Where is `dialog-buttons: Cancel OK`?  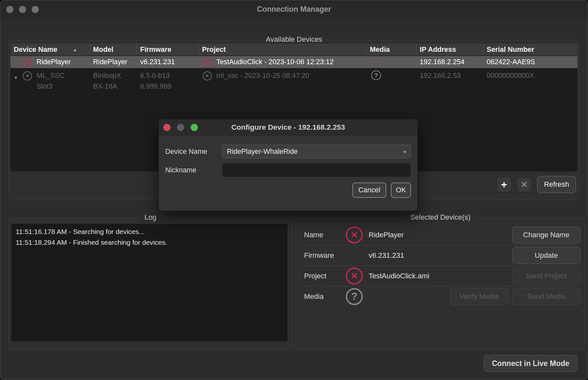 dialog-buttons: Cancel OK is located at coordinates (288, 190).